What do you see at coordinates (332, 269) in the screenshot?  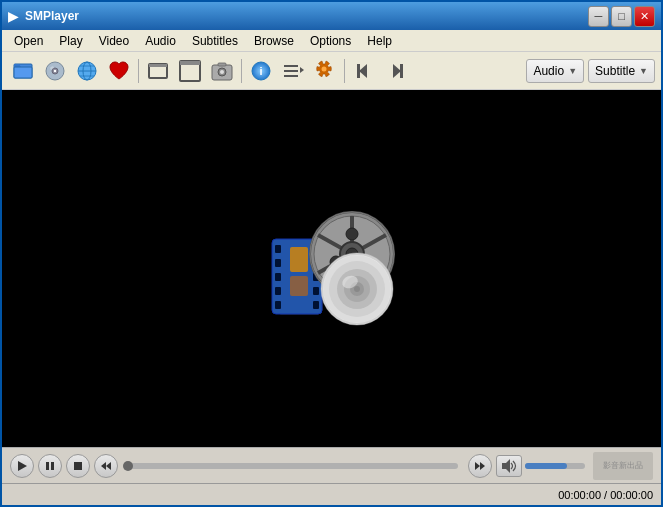 I see `smplayer-logo` at bounding box center [332, 269].